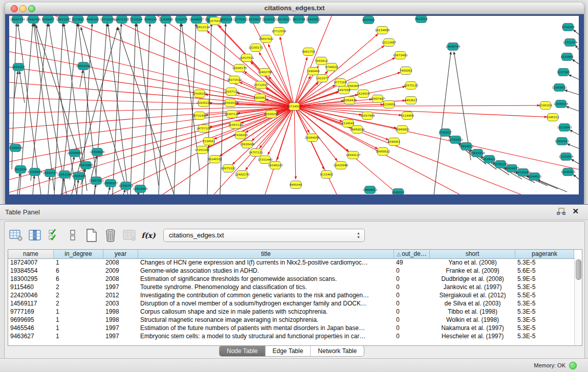  I want to click on table-cell: 49, so click(412, 262).